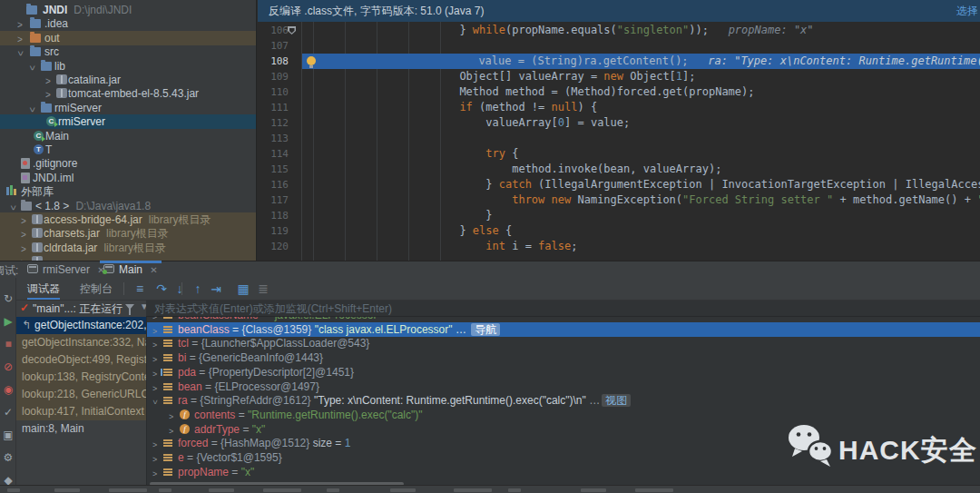 The image size is (980, 493). What do you see at coordinates (129, 108) in the screenshot?
I see `tree-item: >rmiServer` at bounding box center [129, 108].